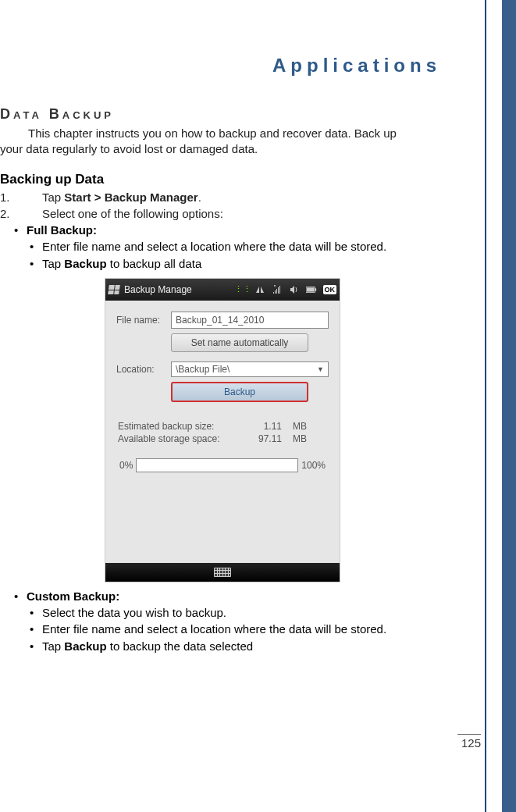 The image size is (516, 812). What do you see at coordinates (180, 439) in the screenshot?
I see `avail-space-label: Available storage space:` at bounding box center [180, 439].